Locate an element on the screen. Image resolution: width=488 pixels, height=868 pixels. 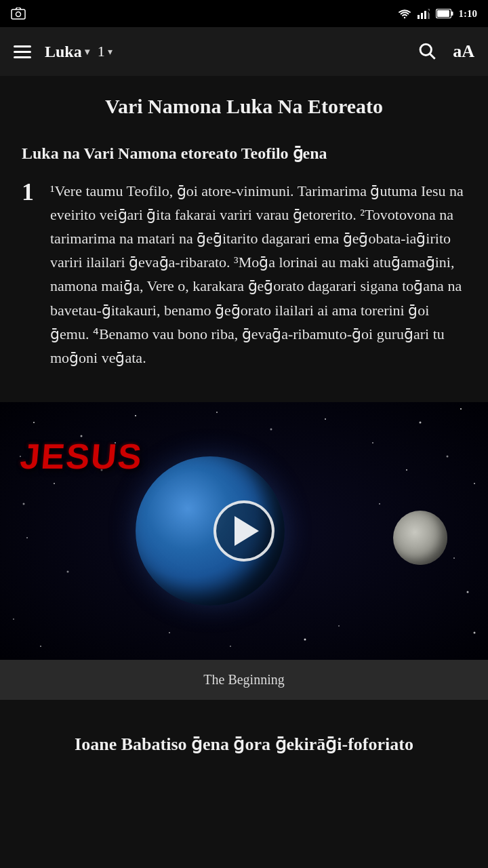
signal-icon is located at coordinates (424, 14).